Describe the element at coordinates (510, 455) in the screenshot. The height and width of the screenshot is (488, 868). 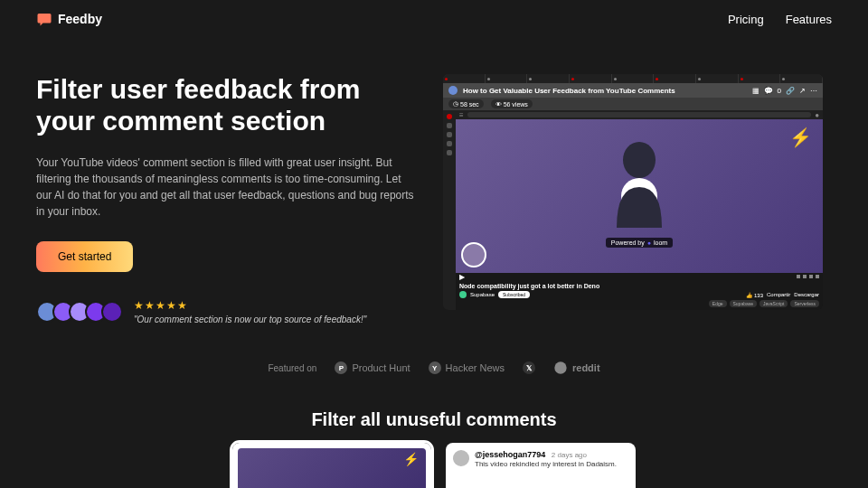
I see `commenter-handle: @jessehogan7794` at that location.